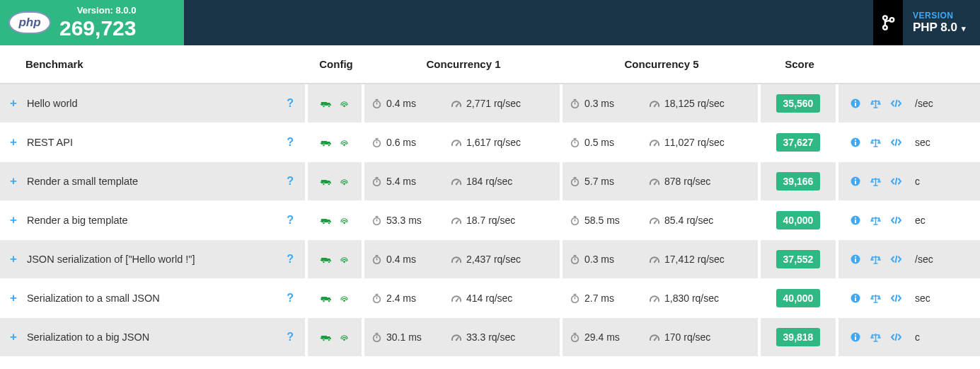 Image resolution: width=980 pixels, height=369 pixels. Describe the element at coordinates (78, 220) in the screenshot. I see `benchmark-name: Render a big template` at that location.